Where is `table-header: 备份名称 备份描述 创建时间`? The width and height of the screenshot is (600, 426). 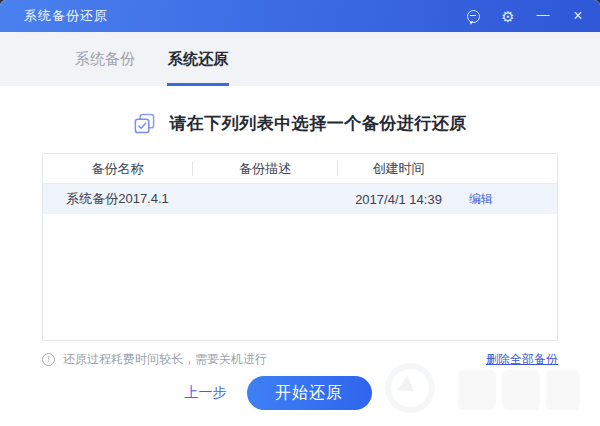 table-header: 备份名称 备份描述 创建时间 is located at coordinates (300, 169).